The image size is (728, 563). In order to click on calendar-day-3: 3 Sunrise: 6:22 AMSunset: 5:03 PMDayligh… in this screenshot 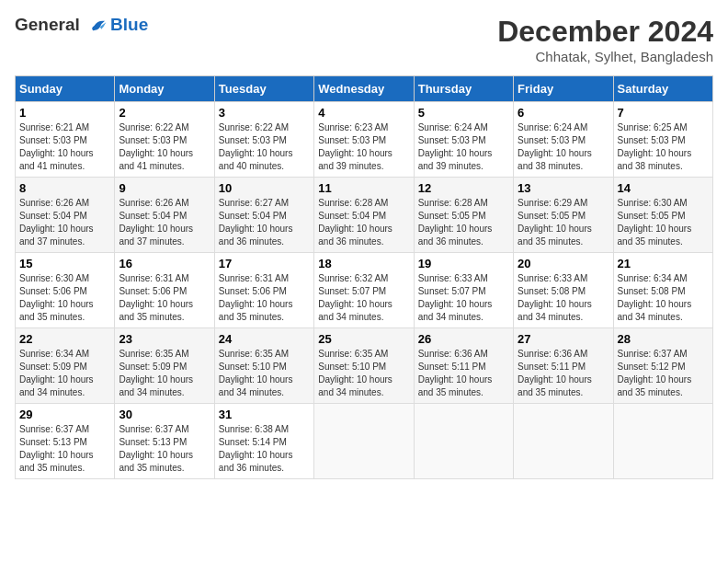, I will do `click(264, 140)`.